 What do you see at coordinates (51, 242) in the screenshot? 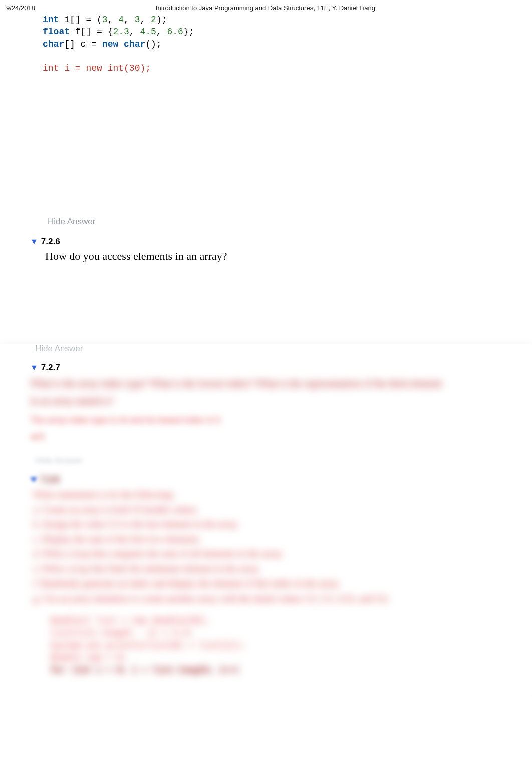
I see `question-number: 7.2.6` at bounding box center [51, 242].